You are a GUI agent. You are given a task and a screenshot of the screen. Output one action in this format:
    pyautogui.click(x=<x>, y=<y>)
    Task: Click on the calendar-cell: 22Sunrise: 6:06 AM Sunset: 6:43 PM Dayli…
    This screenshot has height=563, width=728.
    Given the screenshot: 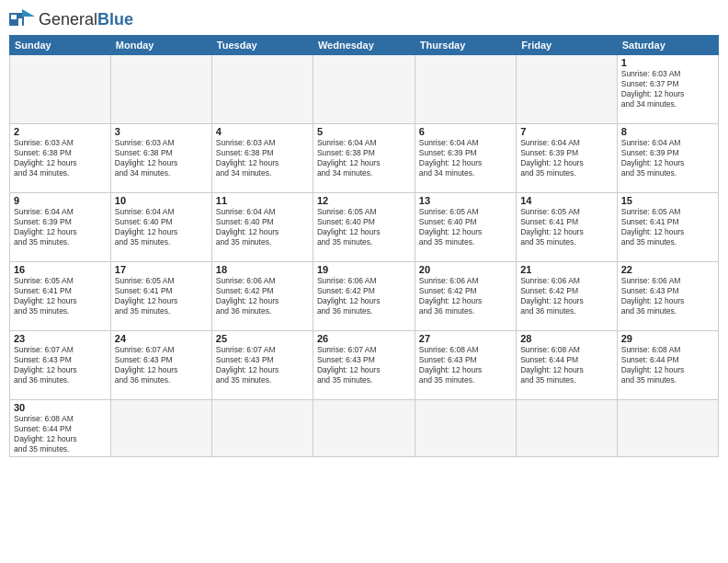 What is the action you would take?
    pyautogui.click(x=667, y=296)
    